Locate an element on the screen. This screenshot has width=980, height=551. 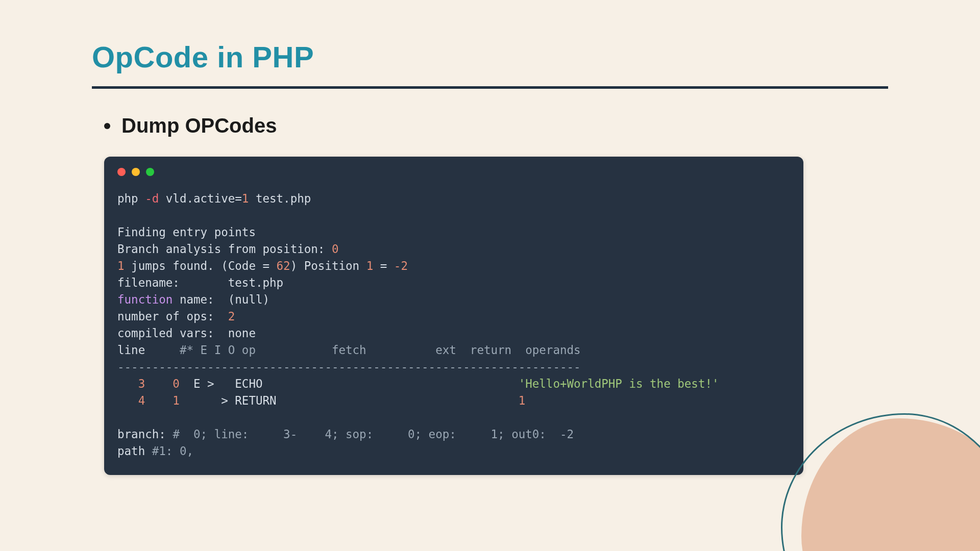
code-token: E > ECHO is located at coordinates (349, 384).